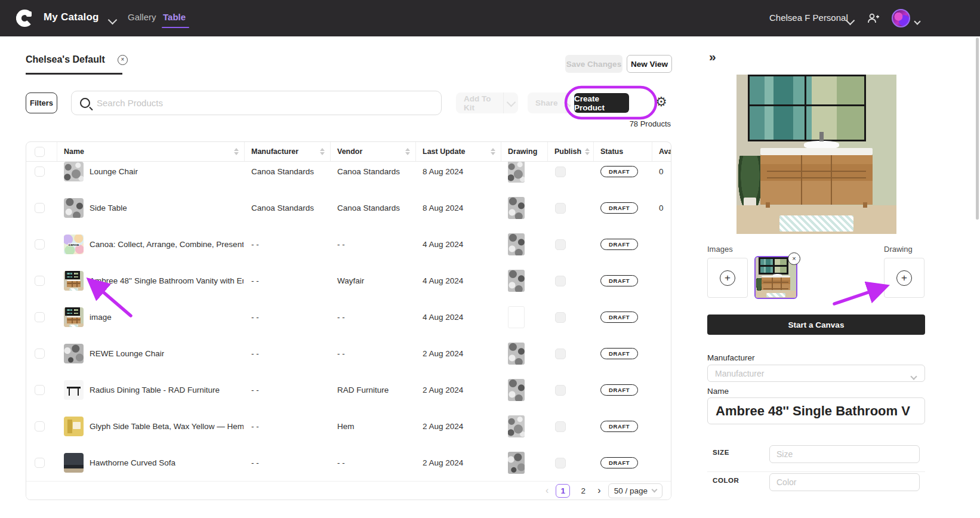  I want to click on name-cell: REWE Lounge Chair, so click(151, 353).